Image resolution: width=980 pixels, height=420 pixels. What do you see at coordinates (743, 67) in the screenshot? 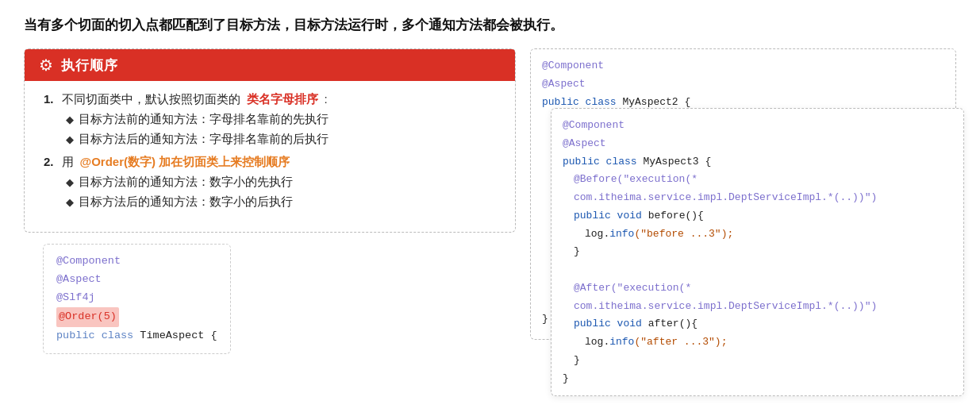
I see `cb1-line-1: @Component` at bounding box center [743, 67].